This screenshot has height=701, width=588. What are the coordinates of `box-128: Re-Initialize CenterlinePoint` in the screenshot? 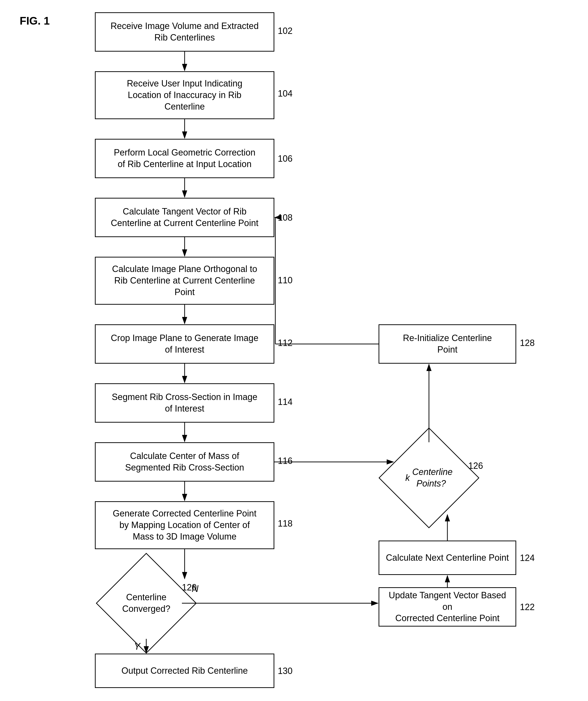 It's located at (447, 344).